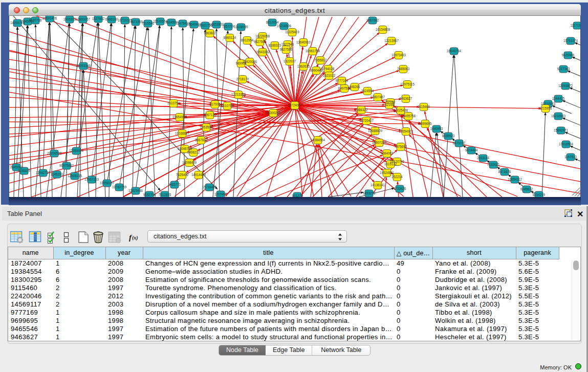 Image resolution: width=588 pixels, height=372 pixels. What do you see at coordinates (98, 18) in the screenshot?
I see `svg-text: 1527602` at bounding box center [98, 18].